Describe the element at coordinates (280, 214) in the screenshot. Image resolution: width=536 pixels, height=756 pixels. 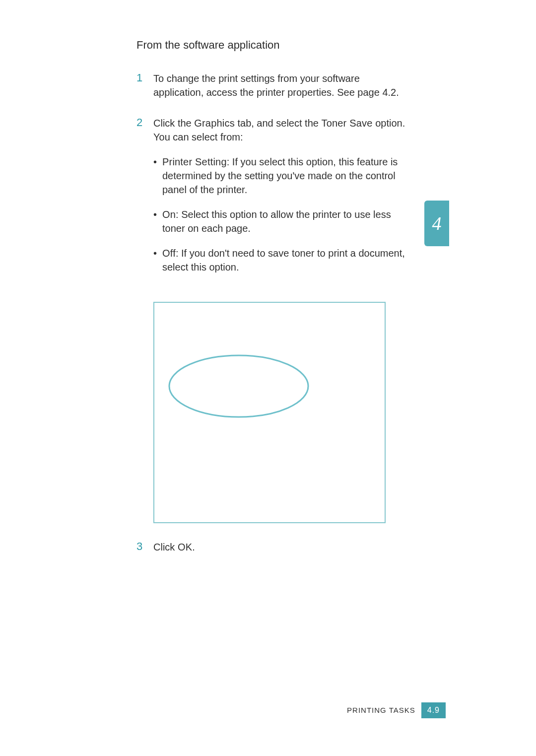
I see `step-2-bullets: • Printer Setting: If you select this op…` at that location.